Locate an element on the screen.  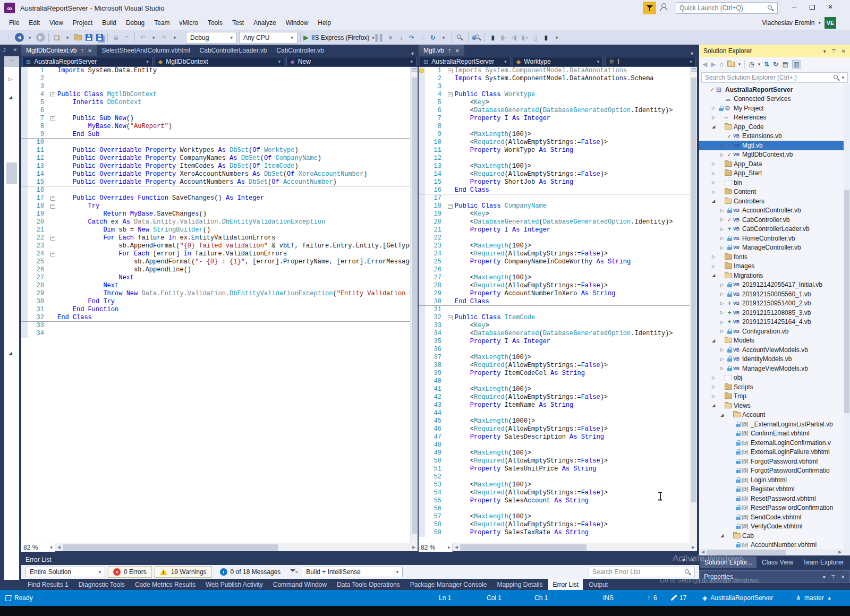
redo-button: ↷ is located at coordinates (164, 38).